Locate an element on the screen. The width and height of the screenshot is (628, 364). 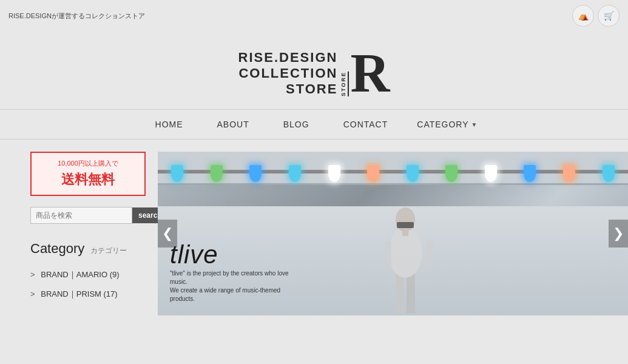
slide-brand: tlive "tlive" is the project by the crea… is located at coordinates (231, 272).